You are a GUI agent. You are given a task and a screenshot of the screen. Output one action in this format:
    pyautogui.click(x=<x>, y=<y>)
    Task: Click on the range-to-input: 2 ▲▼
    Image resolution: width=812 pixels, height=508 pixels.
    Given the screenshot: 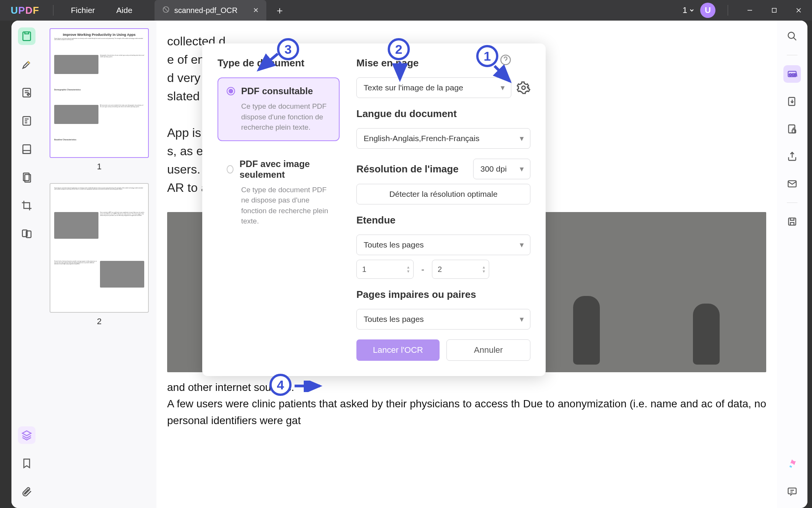 What is the action you would take?
    pyautogui.click(x=461, y=269)
    